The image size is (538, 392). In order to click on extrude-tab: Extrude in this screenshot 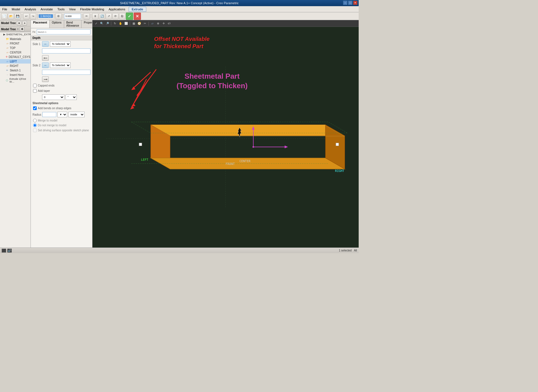, I will do `click(137, 9)`.